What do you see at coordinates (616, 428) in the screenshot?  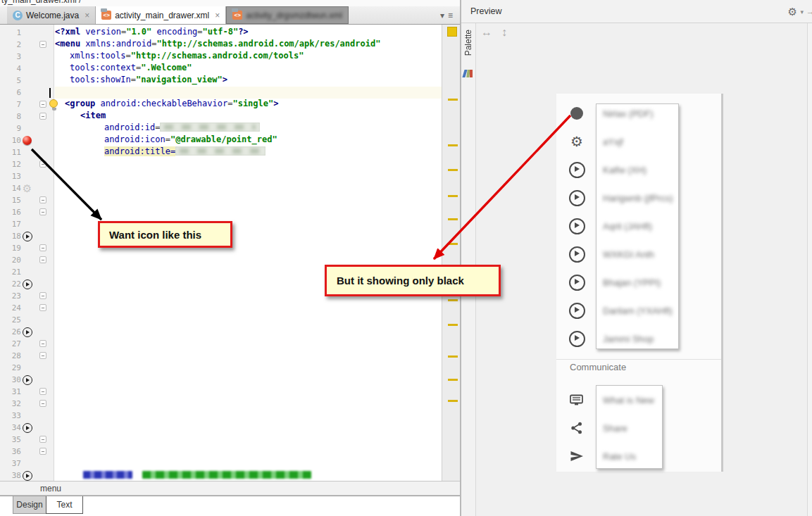 I see `drawer-item-label-blurred: Share` at bounding box center [616, 428].